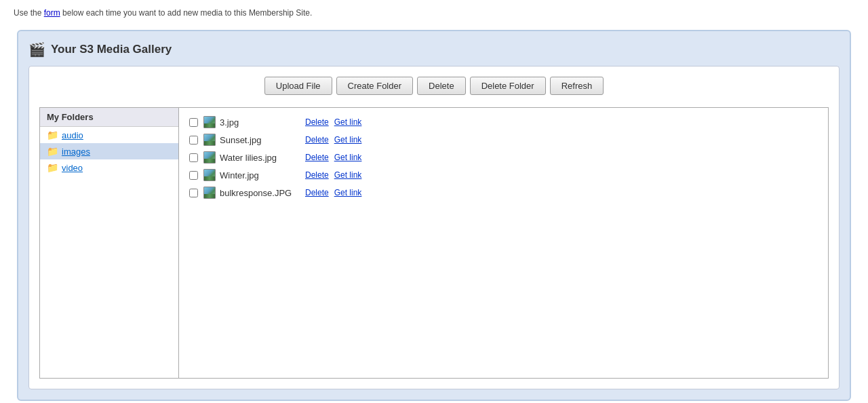 Image resolution: width=868 pixels, height=403 pixels. Describe the element at coordinates (503, 175) in the screenshot. I see `file-row: Winter.jpgDeleteGet link` at that location.